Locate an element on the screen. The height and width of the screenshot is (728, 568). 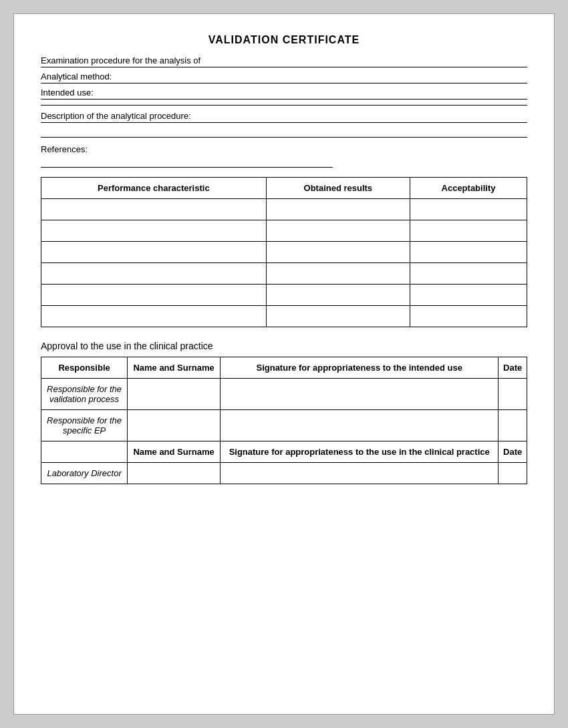
approval-heading: Approval to the use in the clinical prac… is located at coordinates (284, 346).